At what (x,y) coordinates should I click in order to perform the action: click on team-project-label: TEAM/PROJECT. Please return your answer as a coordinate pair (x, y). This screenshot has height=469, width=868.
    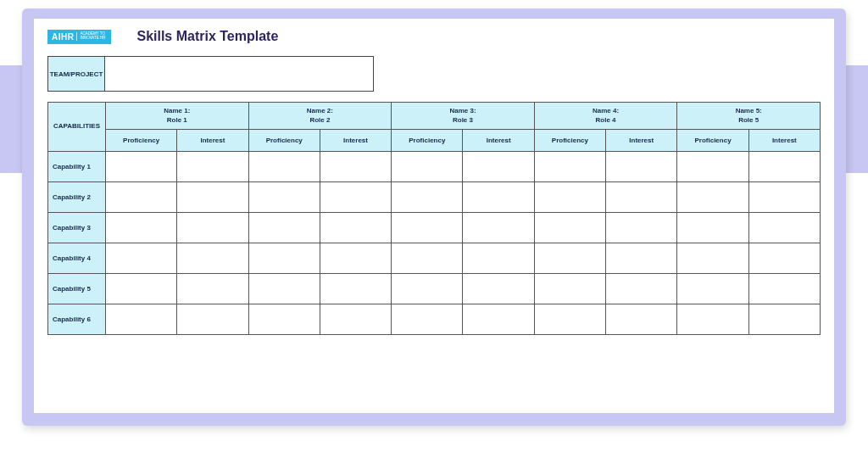
    Looking at the image, I should click on (76, 74).